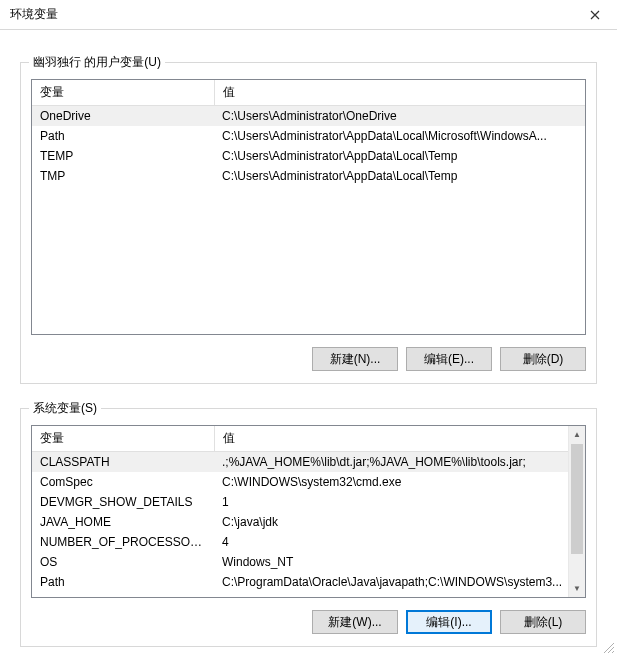 This screenshot has height=656, width=617. What do you see at coordinates (308, 116) in the screenshot?
I see `table-row: OneDriveC:\Users\Administrator\OneDrive` at bounding box center [308, 116].